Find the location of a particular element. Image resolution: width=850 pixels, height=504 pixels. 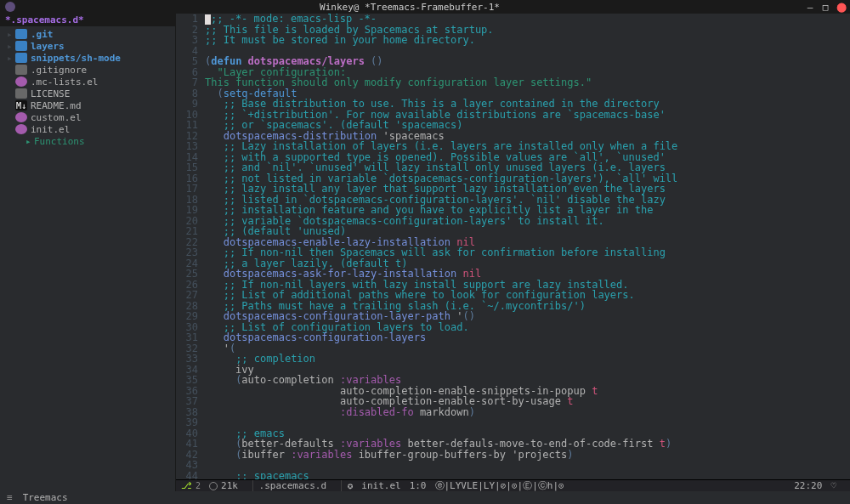

project-name: .spacemacs.d is located at coordinates (292, 486).